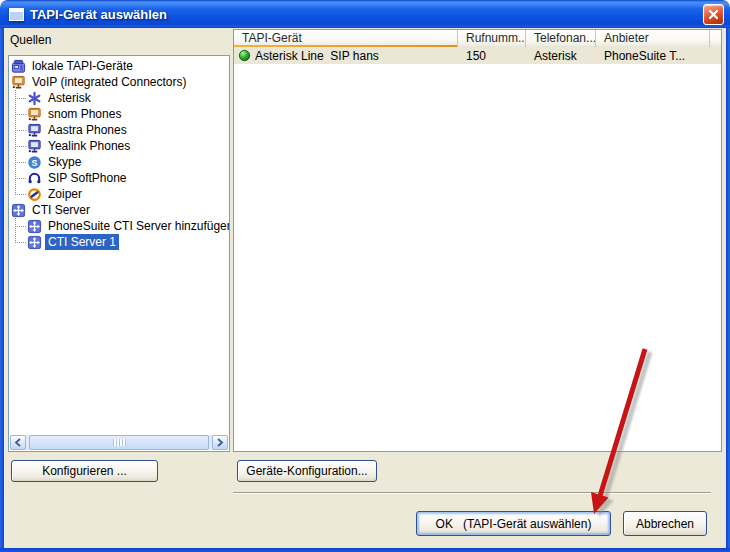  Describe the element at coordinates (365, 550) in the screenshot. I see `window-border-bottom` at that location.